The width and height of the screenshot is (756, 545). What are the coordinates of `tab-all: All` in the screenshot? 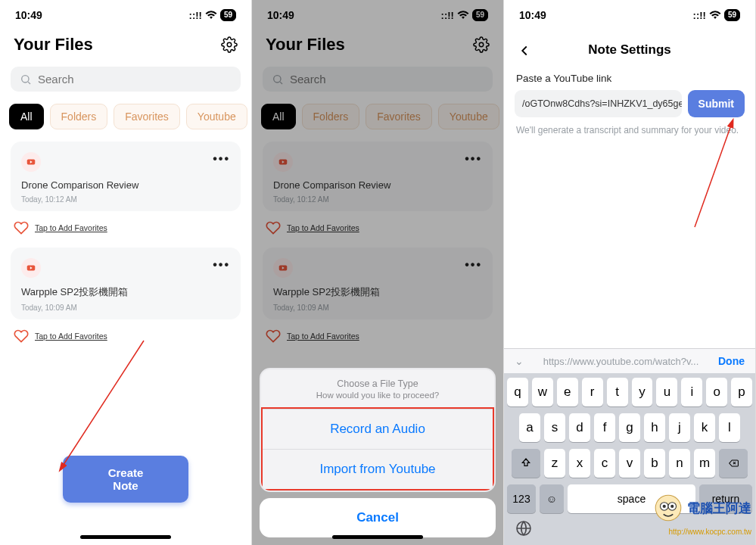 It's located at (26, 117).